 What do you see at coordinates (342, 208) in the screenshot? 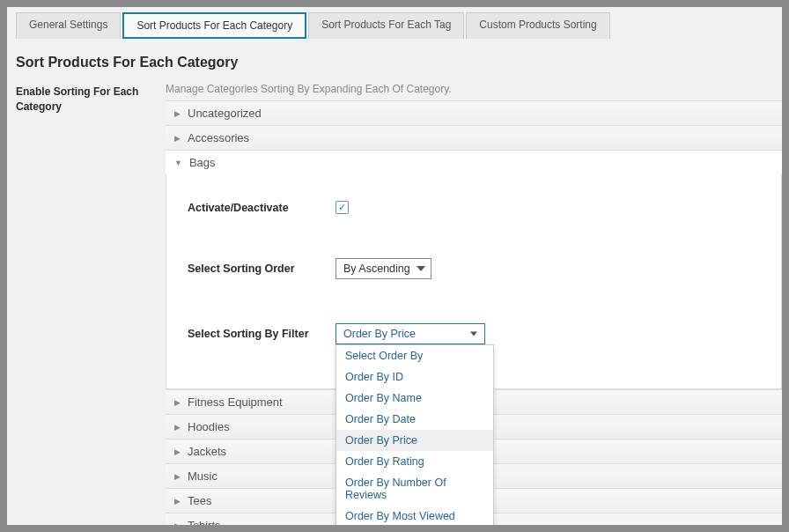
I see `activate-checkbox: ✓` at bounding box center [342, 208].